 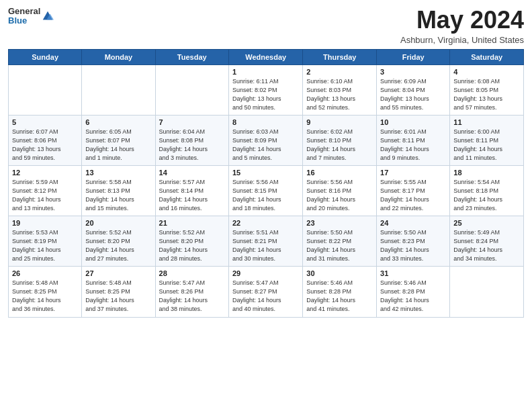 I want to click on weekday-header-monday: Monday, so click(x=118, y=56).